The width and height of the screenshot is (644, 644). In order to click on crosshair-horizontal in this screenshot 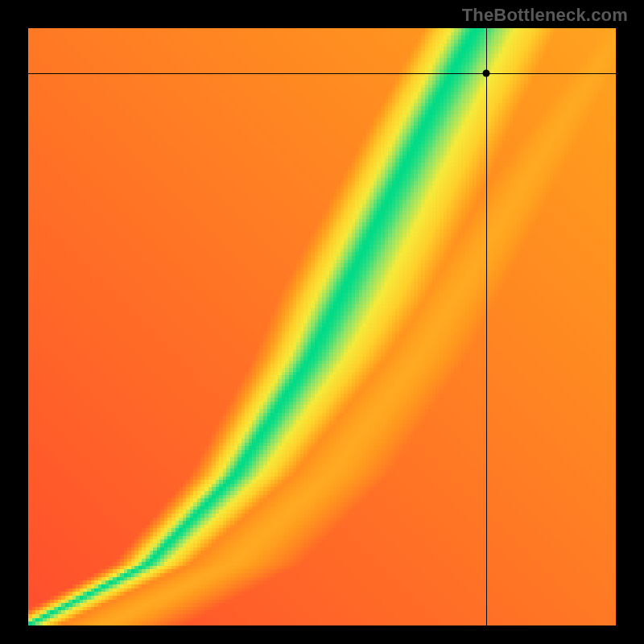, I will do `click(322, 74)`.